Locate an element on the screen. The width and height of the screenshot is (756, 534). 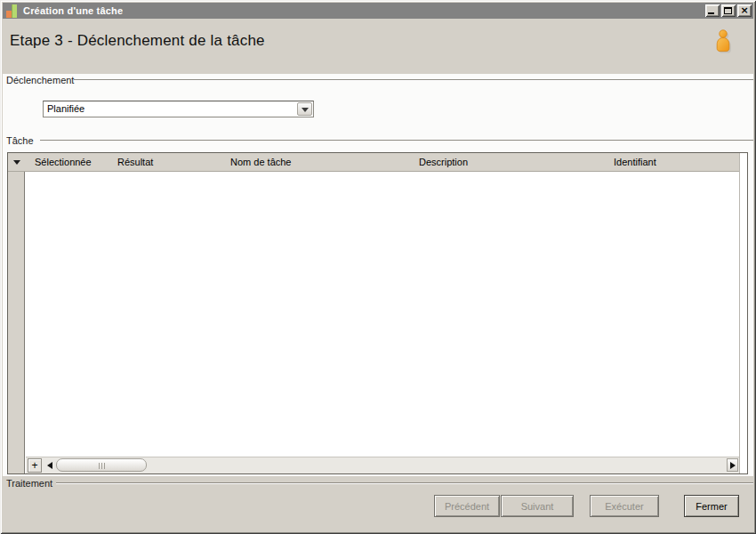
window-title: Création d'une tâche is located at coordinates (73, 11).